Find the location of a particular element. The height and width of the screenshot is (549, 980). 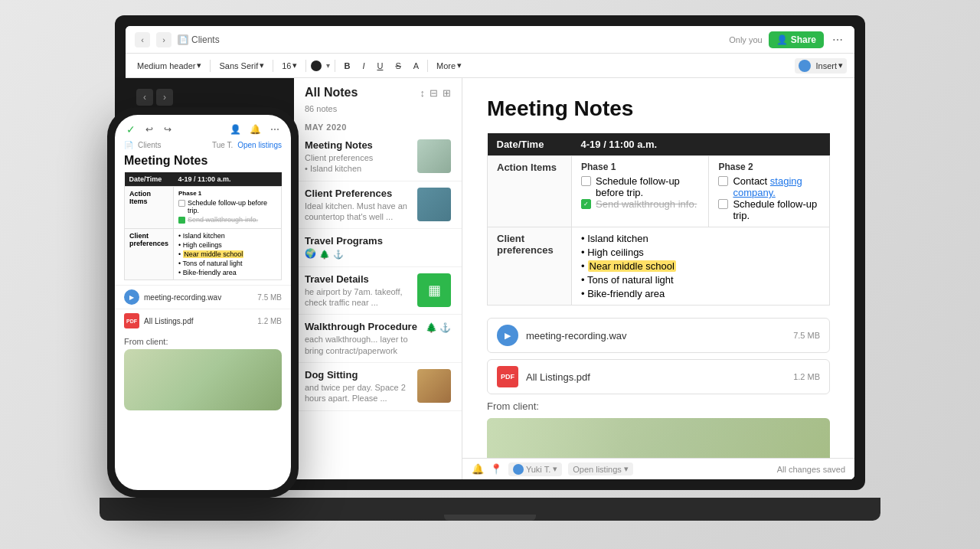

client-photo-inner is located at coordinates (658, 438).